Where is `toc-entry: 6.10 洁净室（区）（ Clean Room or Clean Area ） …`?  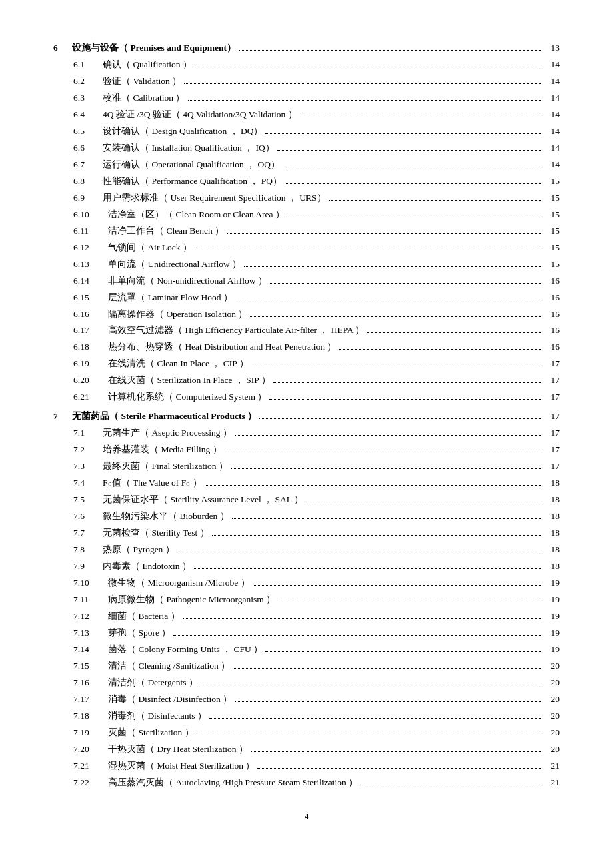 toc-entry: 6.10 洁净室（区）（ Clean Room or Clean Area ） … is located at coordinates (306, 215).